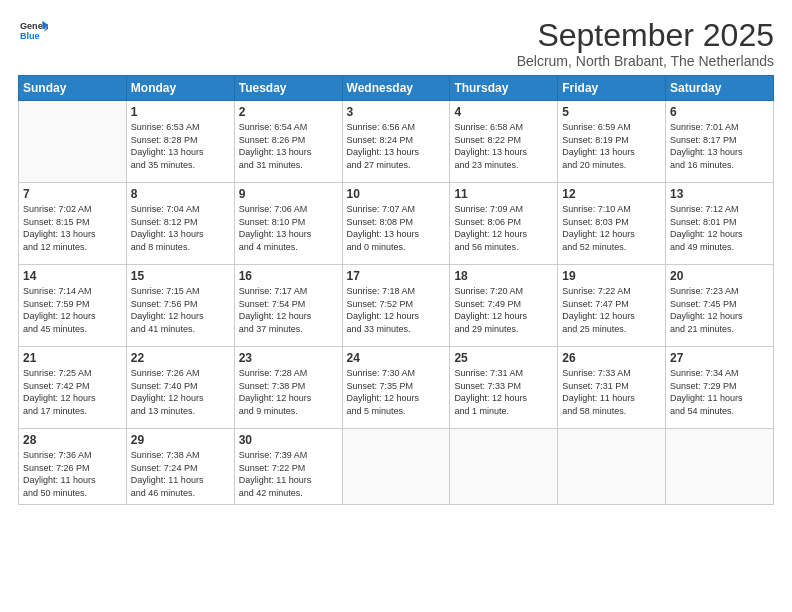 The height and width of the screenshot is (612, 792). What do you see at coordinates (72, 358) in the screenshot?
I see `day-number: 21` at bounding box center [72, 358].